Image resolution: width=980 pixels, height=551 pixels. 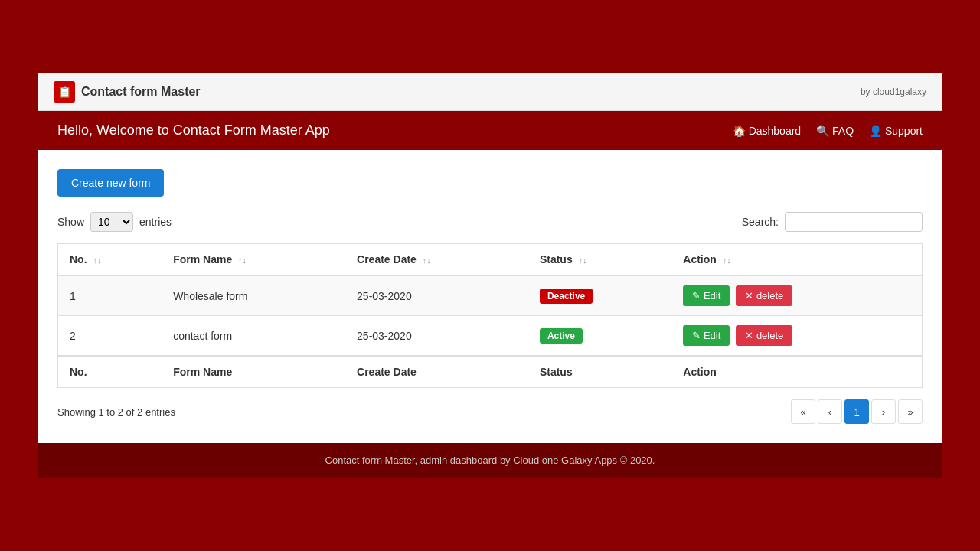 What do you see at coordinates (828, 131) in the screenshot?
I see `nav-links: 🏠 Dashboard 🔍 FAQ 👤 Support` at bounding box center [828, 131].